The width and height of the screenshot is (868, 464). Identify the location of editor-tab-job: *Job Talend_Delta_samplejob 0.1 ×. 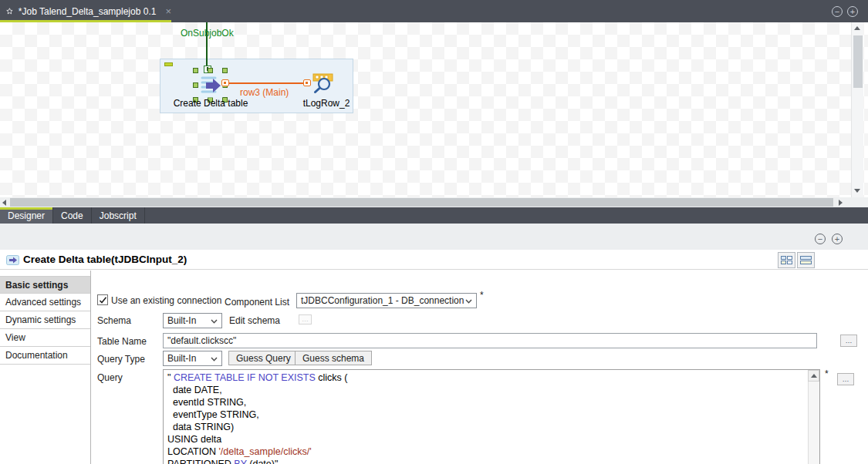
(86, 11).